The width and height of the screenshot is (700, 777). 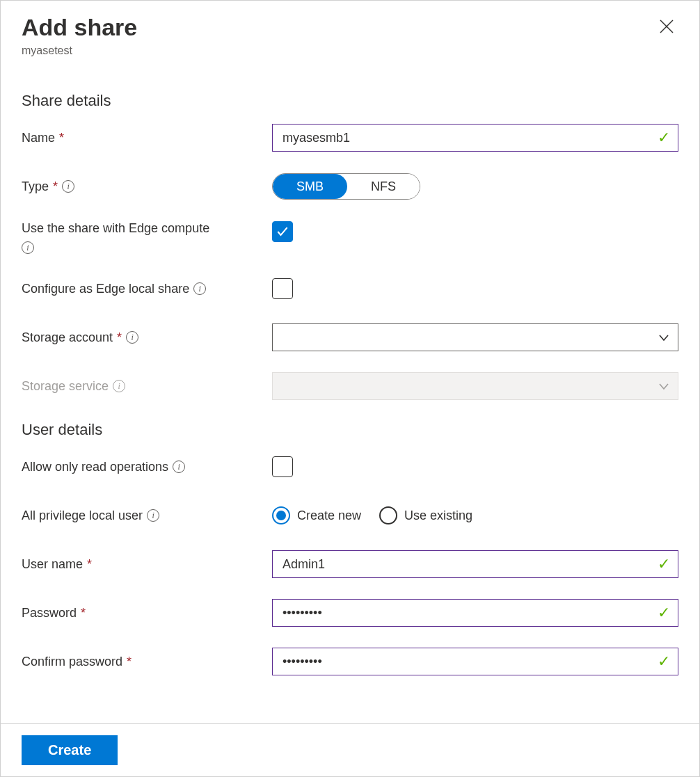 I want to click on section-user-details: User details, so click(x=350, y=430).